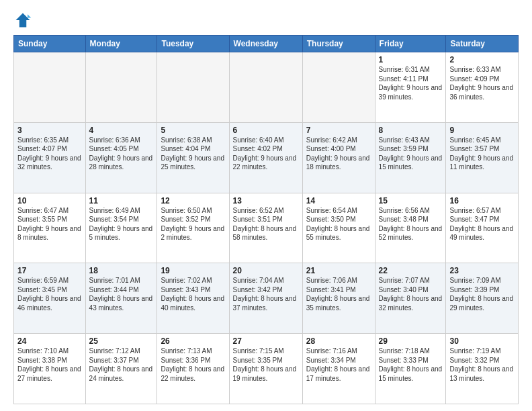 The width and height of the screenshot is (532, 411). Describe the element at coordinates (339, 341) in the screenshot. I see `day-number: 28` at that location.